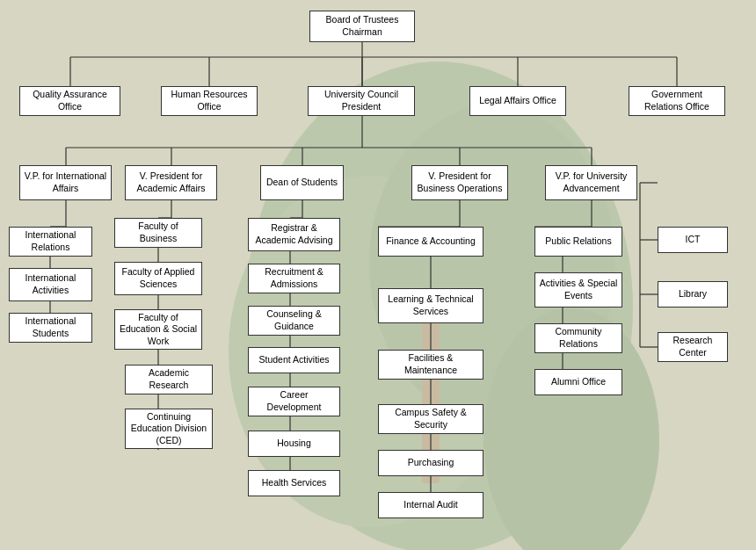  Describe the element at coordinates (158, 279) in the screenshot. I see `org-node-fac_applied: Faculty of Applied Sciences` at that location.